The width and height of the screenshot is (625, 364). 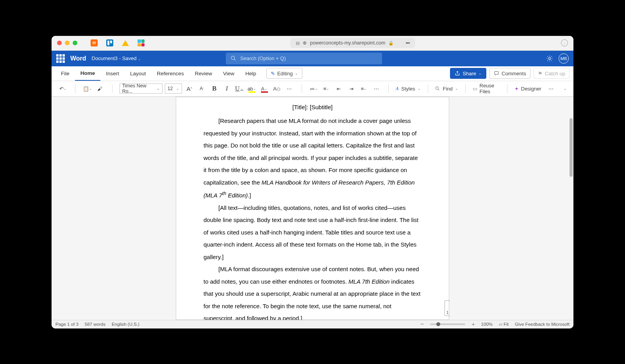 What do you see at coordinates (528, 89) in the screenshot?
I see `designer-button: ✦ Designer` at bounding box center [528, 89].